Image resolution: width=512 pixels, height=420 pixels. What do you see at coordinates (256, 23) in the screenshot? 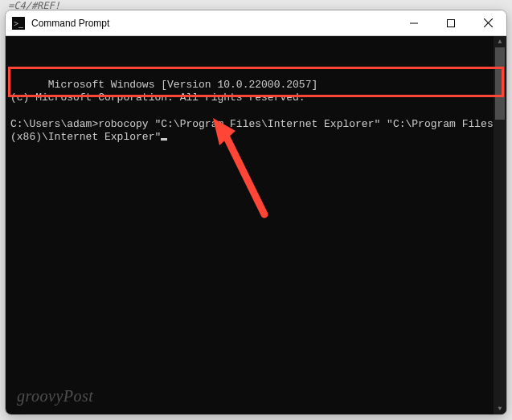
I see `titlebar: >_ Command Prompt` at bounding box center [256, 23].